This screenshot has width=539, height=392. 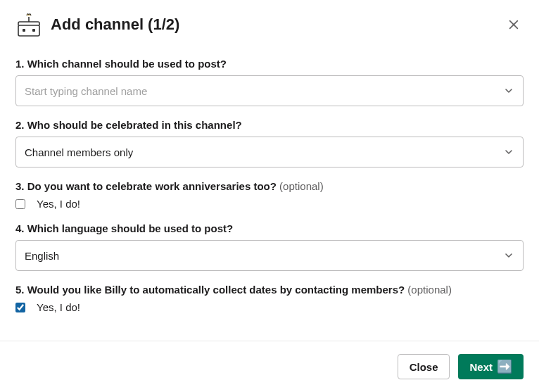 I want to click on anniversaries-checkbox, so click(x=20, y=204).